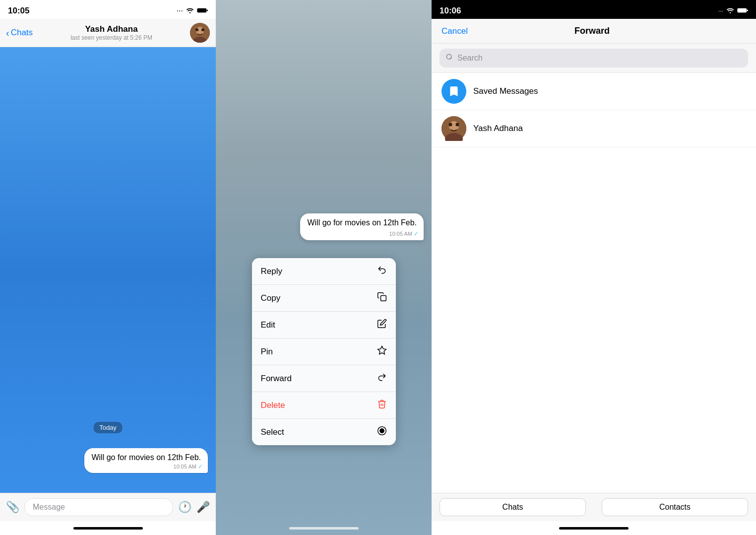 This screenshot has height=535, width=756. What do you see at coordinates (276, 379) in the screenshot?
I see `forward-label: Forward` at bounding box center [276, 379].